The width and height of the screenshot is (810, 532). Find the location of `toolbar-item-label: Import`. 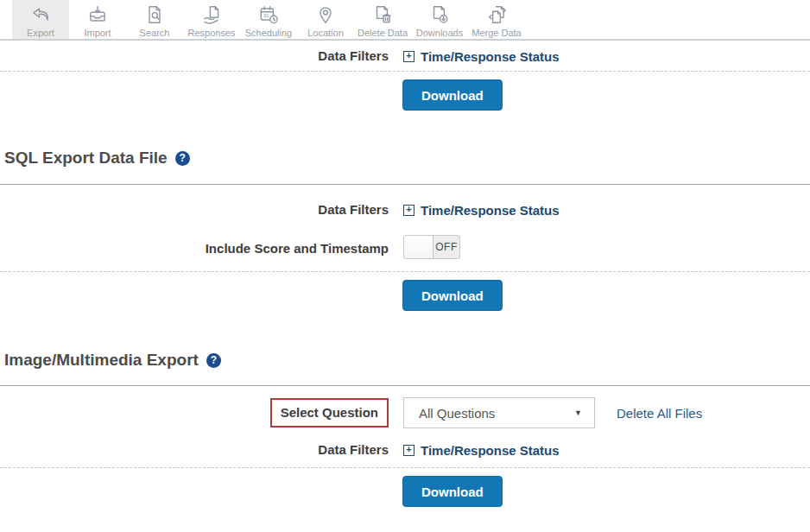

toolbar-item-label: Import is located at coordinates (97, 33).